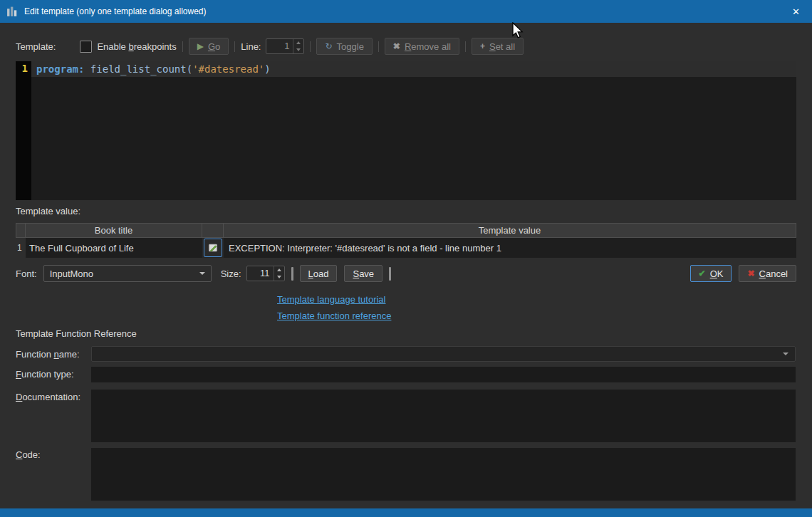 The image size is (812, 517). What do you see at coordinates (36, 47) in the screenshot?
I see `template-label: Template:` at bounding box center [36, 47].